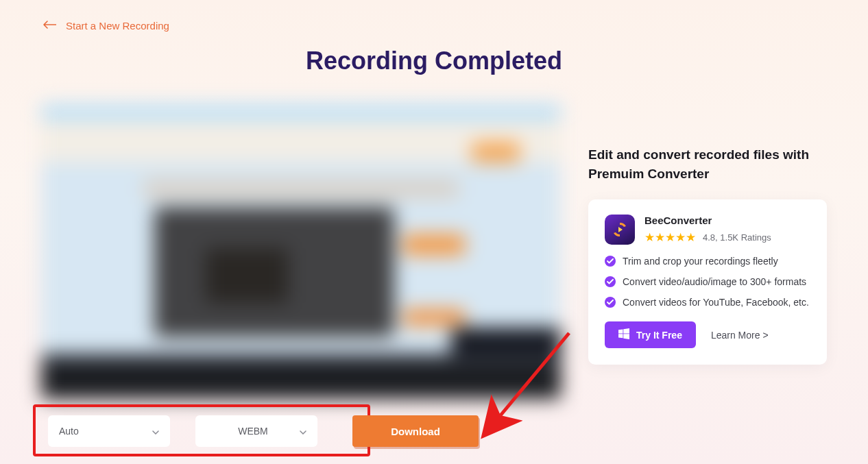  I want to click on format-dropdown: WEBM, so click(256, 431).